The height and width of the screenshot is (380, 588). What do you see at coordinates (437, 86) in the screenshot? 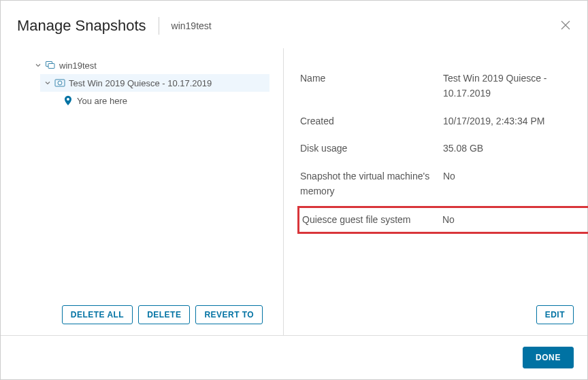
I see `detail-name-row: Name Test Win 2019 Quiesce - 10.17.2019` at bounding box center [437, 86].